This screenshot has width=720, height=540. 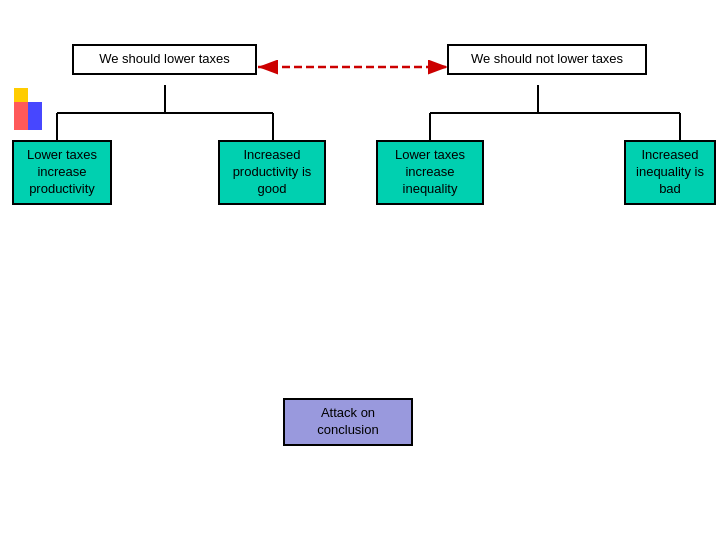 What do you see at coordinates (670, 172) in the screenshot?
I see `increased-inequality-bad-node: Increased inequality is bad` at bounding box center [670, 172].